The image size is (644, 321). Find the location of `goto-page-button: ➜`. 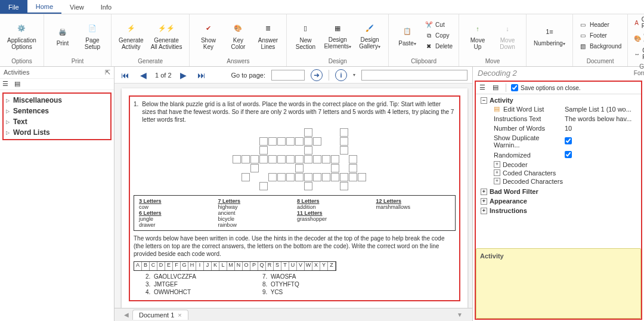

goto-page-button: ➜ is located at coordinates (317, 75).